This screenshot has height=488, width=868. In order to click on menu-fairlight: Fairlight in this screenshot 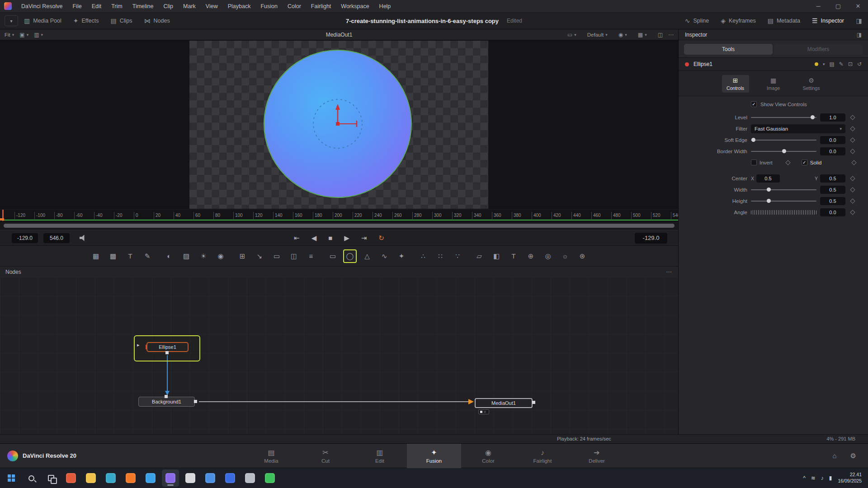, I will do `click(321, 6)`.